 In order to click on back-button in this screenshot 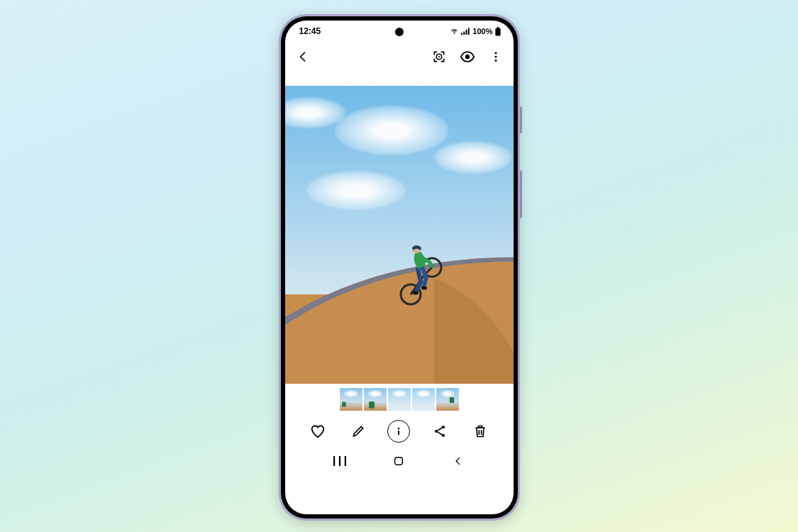, I will do `click(303, 57)`.